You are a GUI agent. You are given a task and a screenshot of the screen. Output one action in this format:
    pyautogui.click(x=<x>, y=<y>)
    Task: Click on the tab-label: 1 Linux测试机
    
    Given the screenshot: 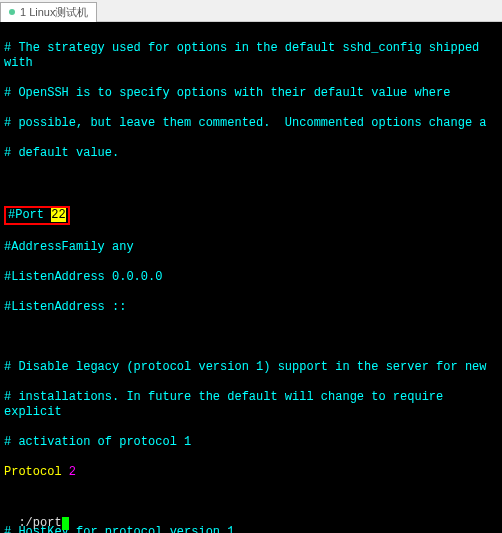 What is the action you would take?
    pyautogui.click(x=54, y=12)
    